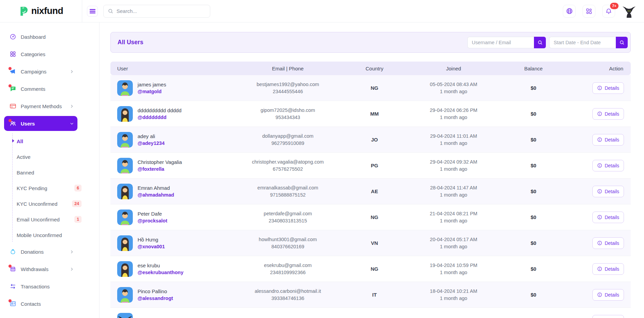  Describe the element at coordinates (151, 143) in the screenshot. I see `user-username-link: @adey1234` at that location.